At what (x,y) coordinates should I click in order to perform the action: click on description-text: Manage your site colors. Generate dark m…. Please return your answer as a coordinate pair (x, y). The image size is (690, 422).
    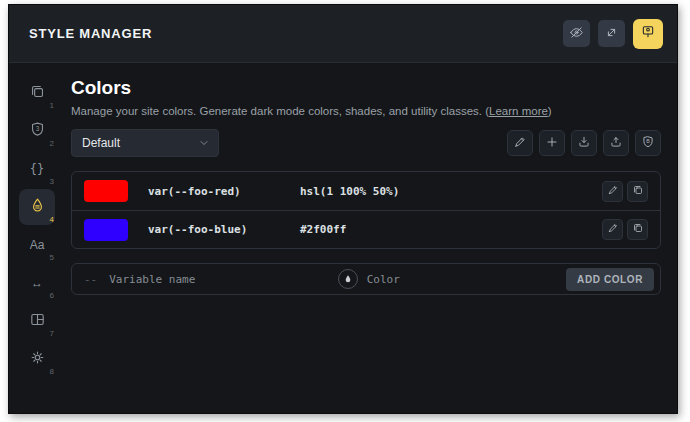
    Looking at the image, I should click on (280, 111).